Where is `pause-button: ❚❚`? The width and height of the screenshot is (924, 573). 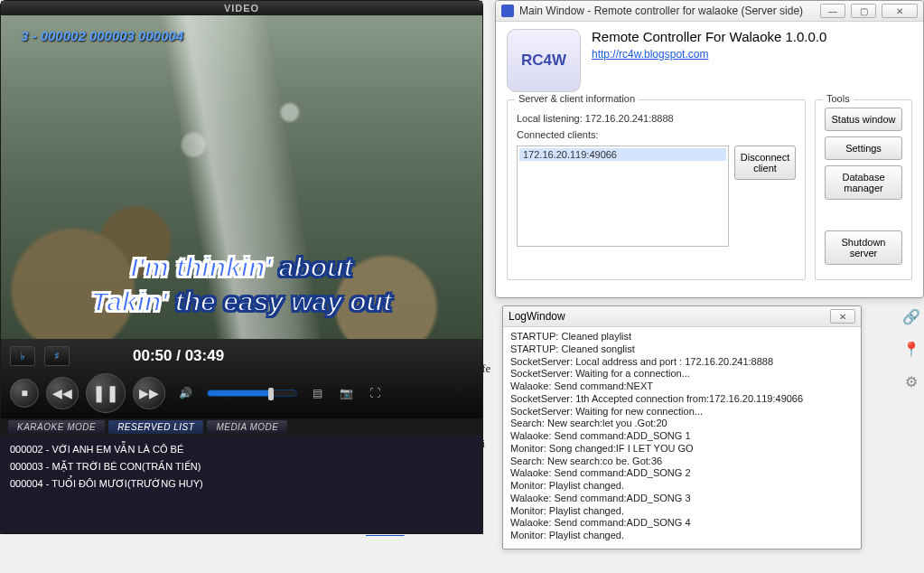
pause-button: ❚❚ is located at coordinates (106, 393).